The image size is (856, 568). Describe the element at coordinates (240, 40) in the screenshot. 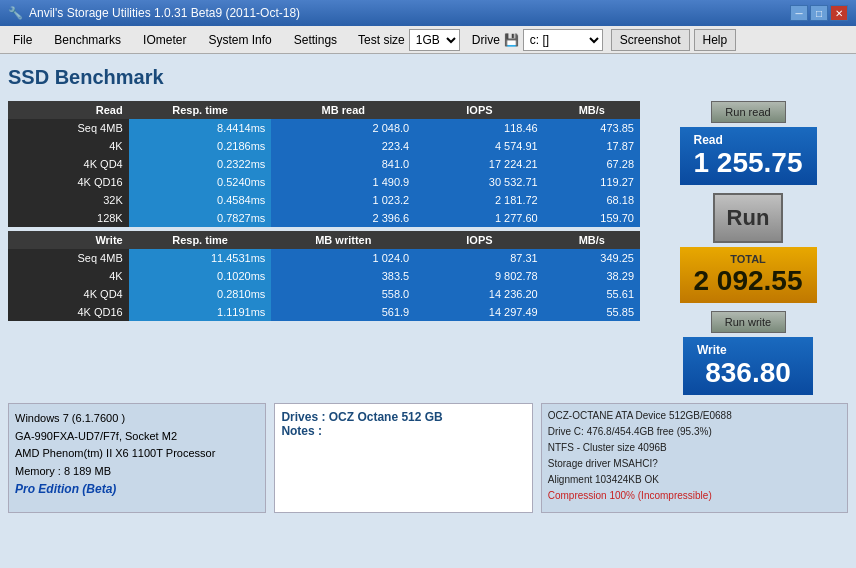

I see `system-info-menu: System Info` at that location.